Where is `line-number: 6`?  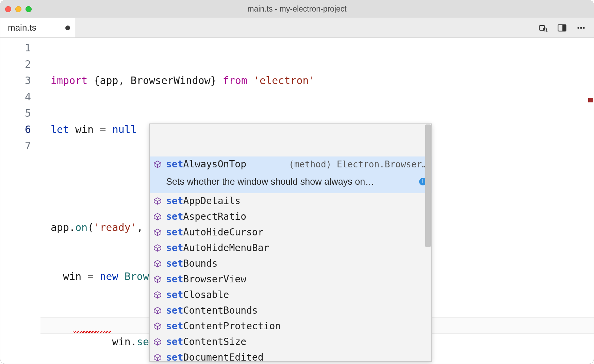
line-number: 6 is located at coordinates (16, 130).